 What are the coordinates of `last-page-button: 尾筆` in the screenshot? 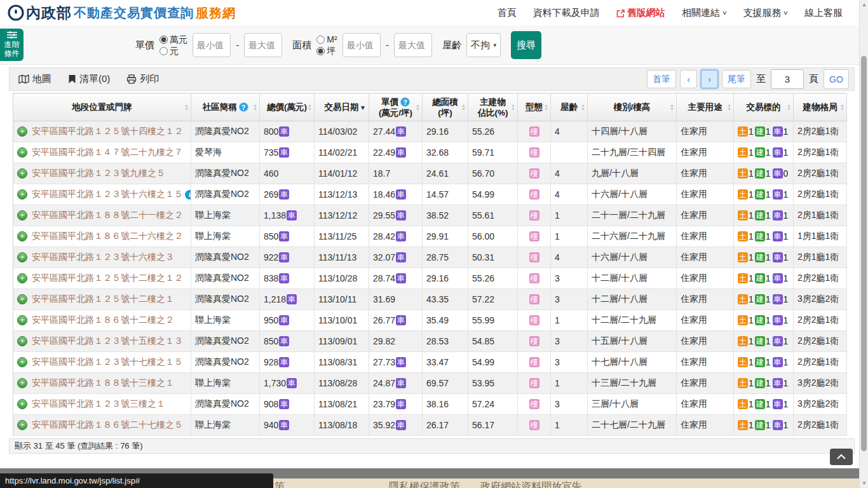 It's located at (736, 79).